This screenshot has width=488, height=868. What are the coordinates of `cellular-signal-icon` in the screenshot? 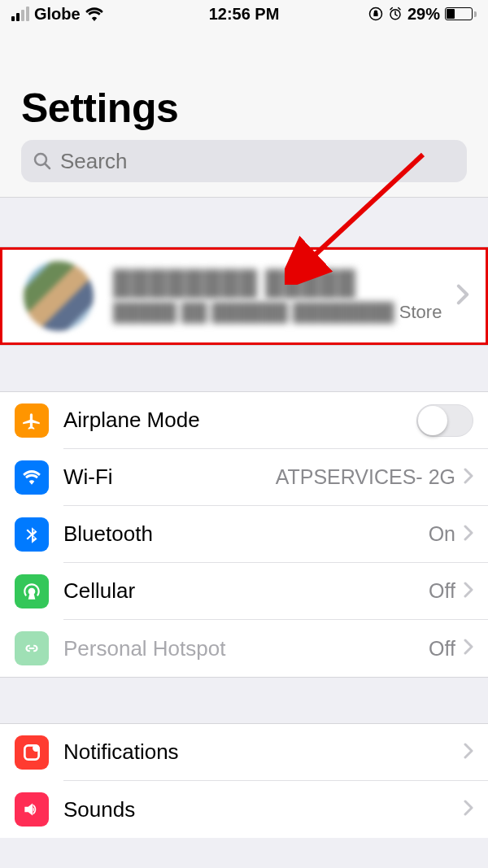 It's located at (20, 14).